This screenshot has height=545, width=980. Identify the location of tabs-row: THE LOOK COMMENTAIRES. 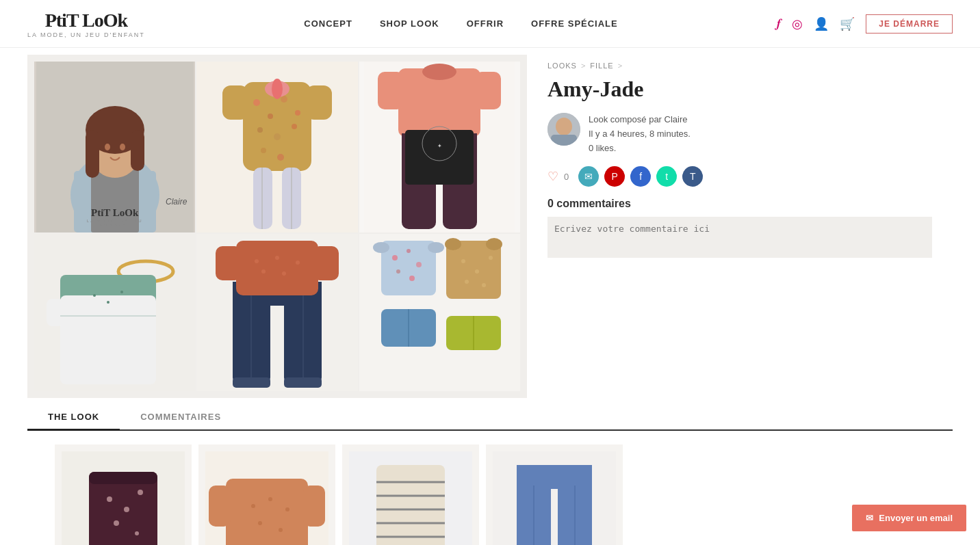
(490, 418).